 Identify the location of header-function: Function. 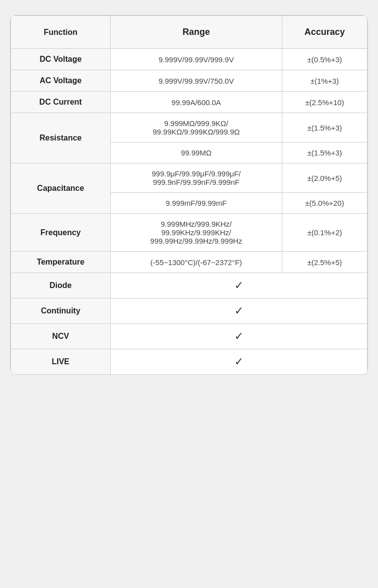
(61, 32).